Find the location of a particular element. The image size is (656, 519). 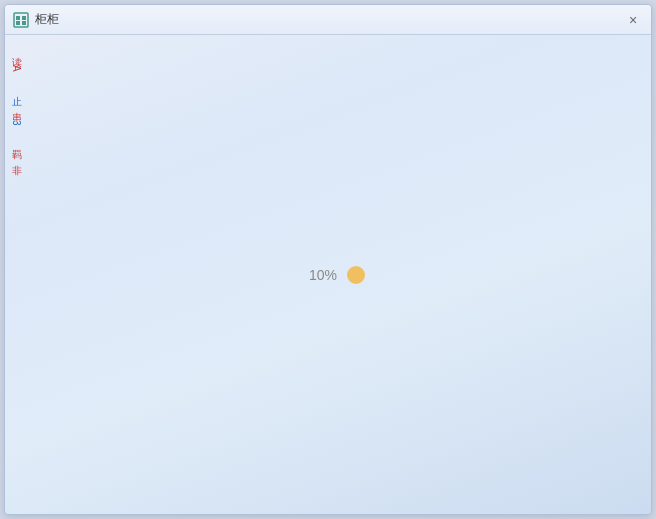

loading-container: 10% is located at coordinates (337, 275).